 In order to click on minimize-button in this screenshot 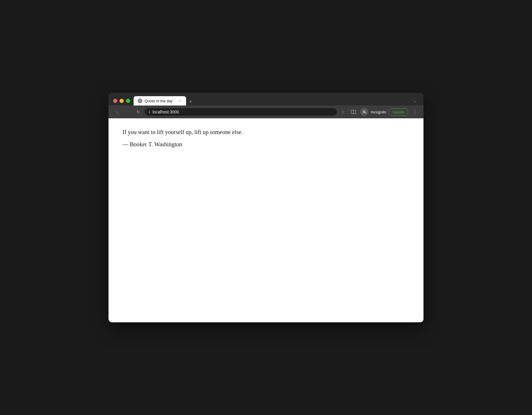, I will do `click(122, 101)`.